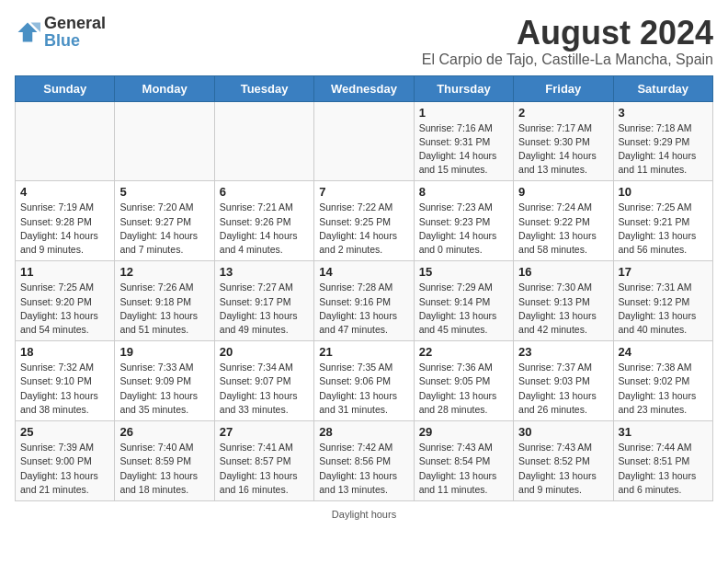 This screenshot has height=563, width=728. Describe the element at coordinates (463, 462) in the screenshot. I see `calendar-cell: 29Sunrise: 7:43 AM Sunset: 8:54 PM Dayli…` at that location.